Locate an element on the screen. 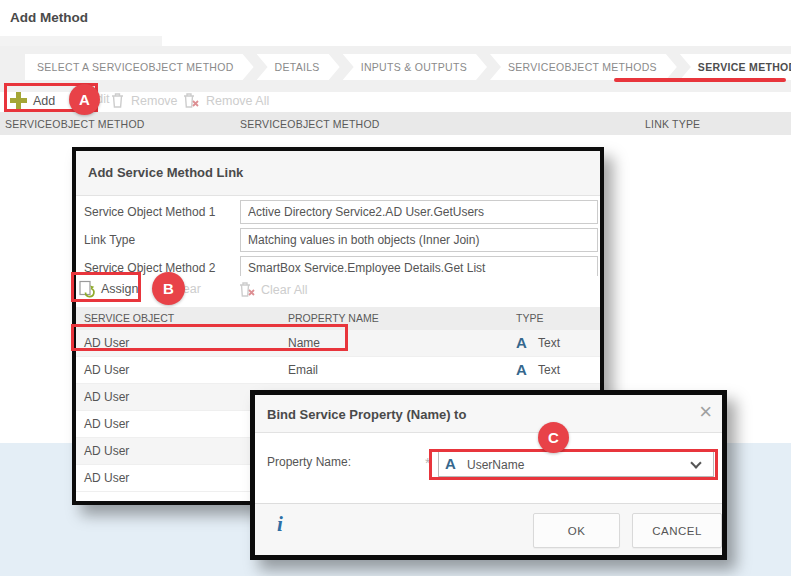  column-property-name: PROPERTY NAME is located at coordinates (334, 318).